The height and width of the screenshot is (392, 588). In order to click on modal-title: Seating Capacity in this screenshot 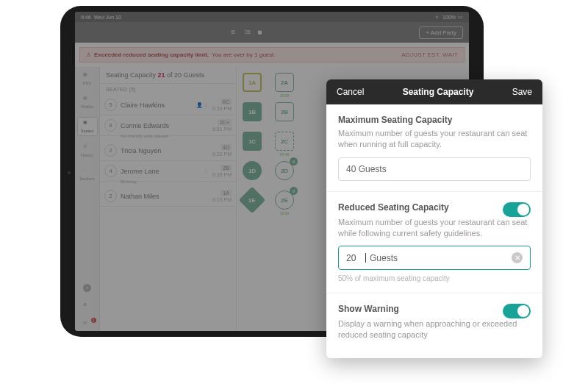, I will do `click(438, 92)`.